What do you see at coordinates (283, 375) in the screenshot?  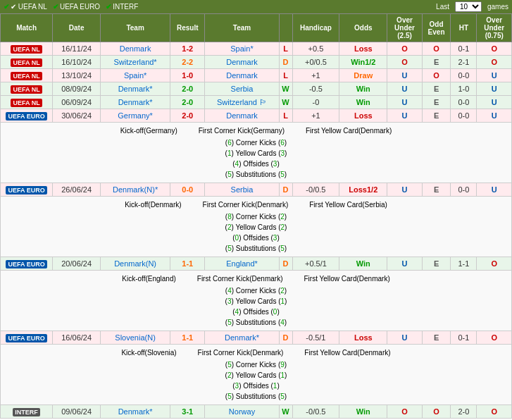 I see `stat-highlight: 1` at bounding box center [283, 375].